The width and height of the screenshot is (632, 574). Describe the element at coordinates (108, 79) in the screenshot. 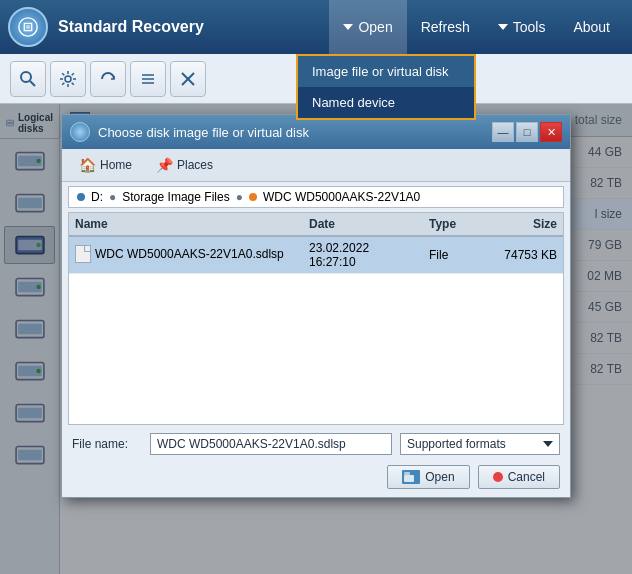

I see `toolbar-refresh-btn` at that location.